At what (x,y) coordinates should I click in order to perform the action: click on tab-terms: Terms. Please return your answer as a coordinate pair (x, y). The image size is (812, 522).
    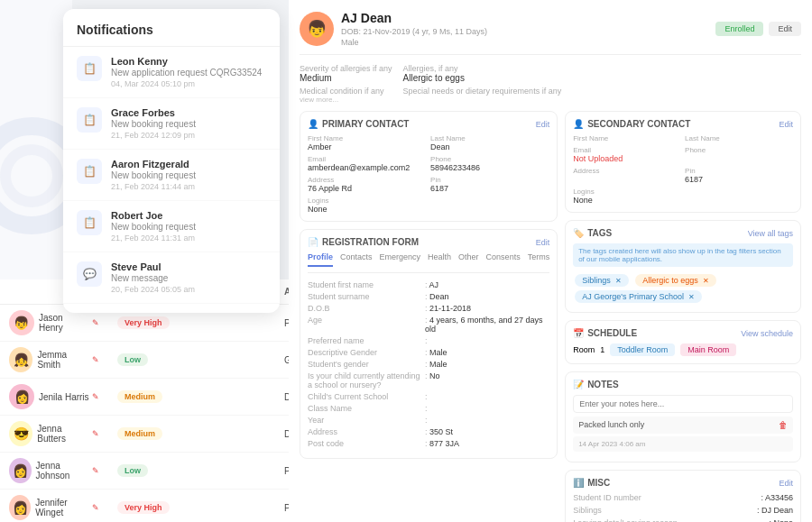
    Looking at the image, I should click on (540, 260).